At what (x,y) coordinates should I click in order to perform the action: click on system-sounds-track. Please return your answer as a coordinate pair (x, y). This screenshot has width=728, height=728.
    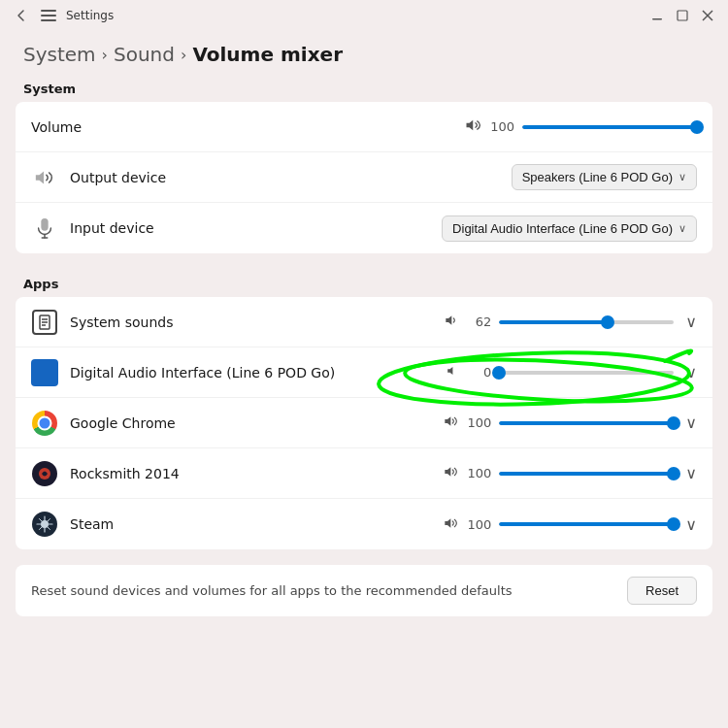
    Looking at the image, I should click on (586, 322).